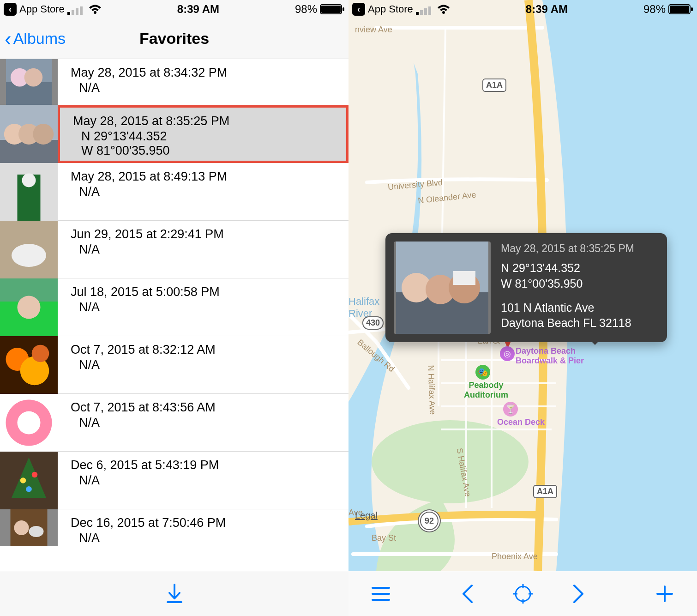 This screenshot has height=616, width=697. Describe the element at coordinates (523, 593) in the screenshot. I see `bottom-toolbar` at that location.